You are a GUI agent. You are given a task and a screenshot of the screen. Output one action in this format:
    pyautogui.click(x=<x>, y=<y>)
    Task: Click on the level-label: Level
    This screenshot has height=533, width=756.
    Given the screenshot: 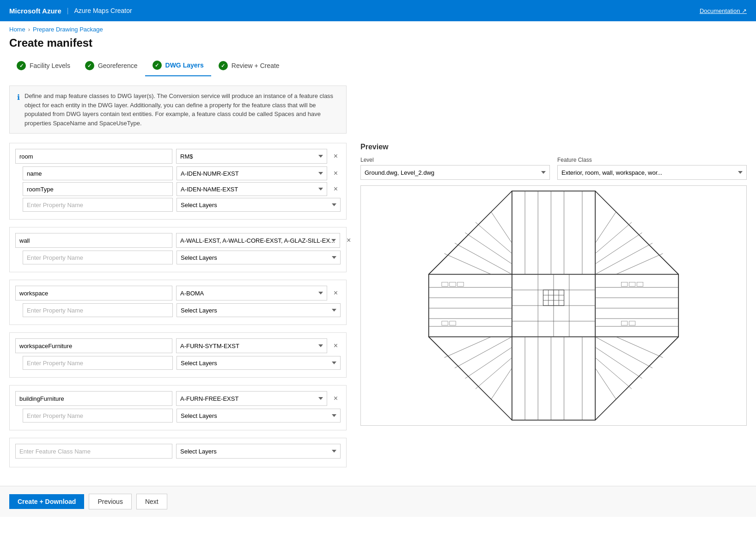 What is the action you would take?
    pyautogui.click(x=455, y=160)
    